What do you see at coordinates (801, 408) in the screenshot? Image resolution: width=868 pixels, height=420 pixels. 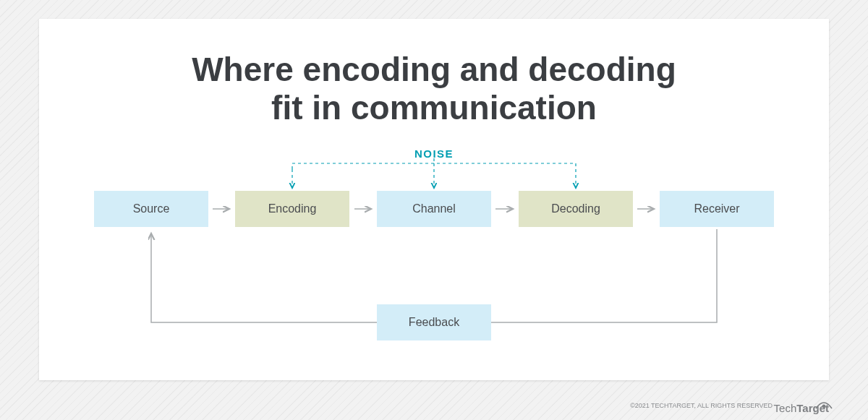 I see `brand-logo: TechTarget` at bounding box center [801, 408].